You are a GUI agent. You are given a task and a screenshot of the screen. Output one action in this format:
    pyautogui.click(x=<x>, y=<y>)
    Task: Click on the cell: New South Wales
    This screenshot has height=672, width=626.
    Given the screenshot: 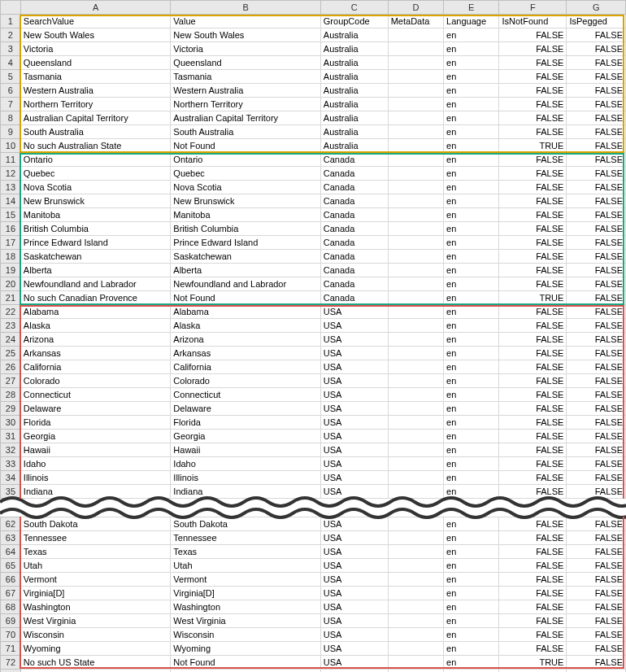 What is the action you would take?
    pyautogui.click(x=95, y=36)
    